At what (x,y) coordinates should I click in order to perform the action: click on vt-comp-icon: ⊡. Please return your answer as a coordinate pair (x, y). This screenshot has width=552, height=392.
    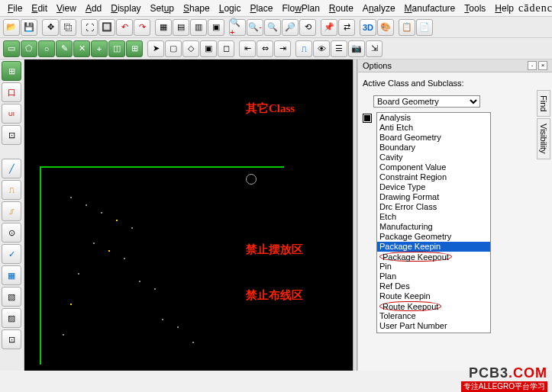
    Looking at the image, I should click on (11, 135).